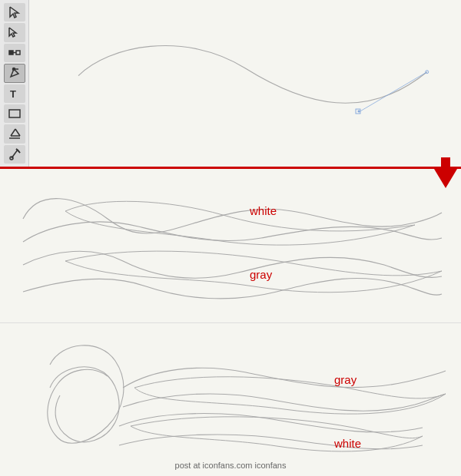 The width and height of the screenshot is (461, 476). Describe the element at coordinates (15, 154) in the screenshot. I see `eyedropper-tool` at that location.